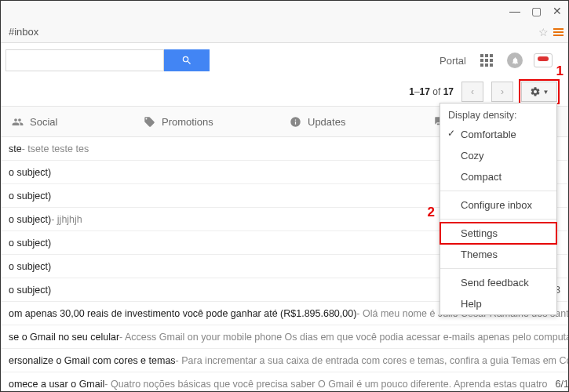 This screenshot has height=392, width=569. I want to click on next-page-button: ›, so click(502, 92).